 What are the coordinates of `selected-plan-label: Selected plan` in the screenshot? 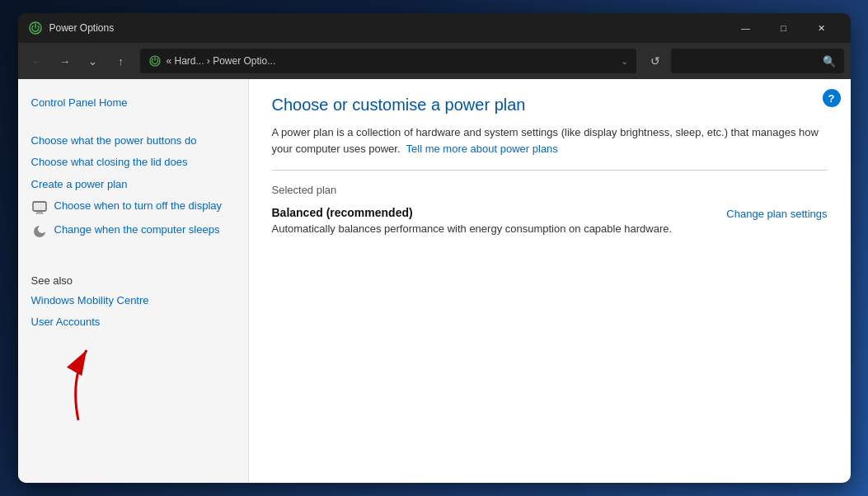 It's located at (550, 190).